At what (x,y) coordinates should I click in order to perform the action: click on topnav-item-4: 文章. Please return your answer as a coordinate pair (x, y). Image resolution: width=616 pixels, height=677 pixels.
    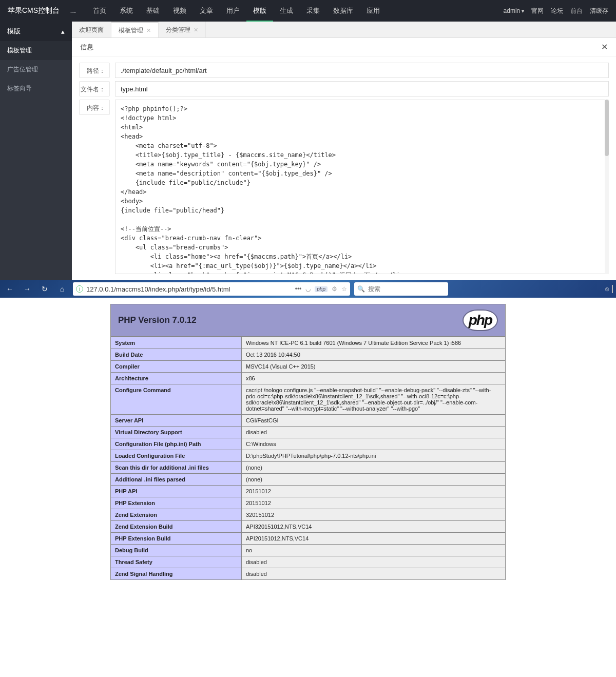
    Looking at the image, I should click on (206, 11).